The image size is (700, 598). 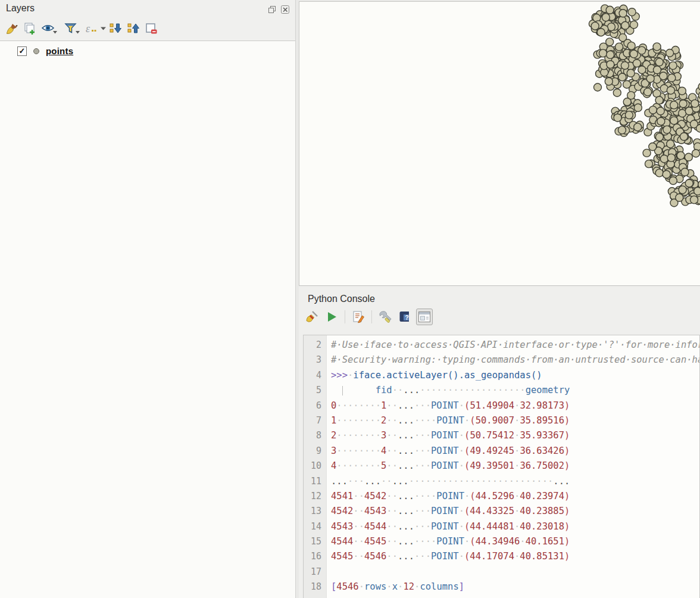 I want to click on expand-all-icon, so click(x=115, y=29).